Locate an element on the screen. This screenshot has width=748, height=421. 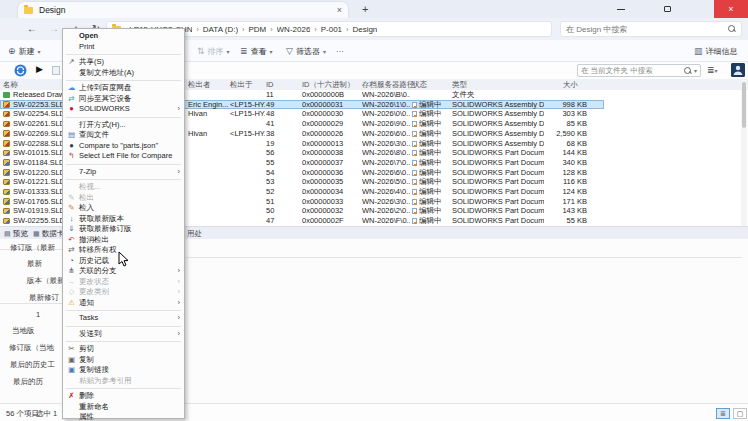
cell-id-hex: 0x00000038 is located at coordinates (331, 153).